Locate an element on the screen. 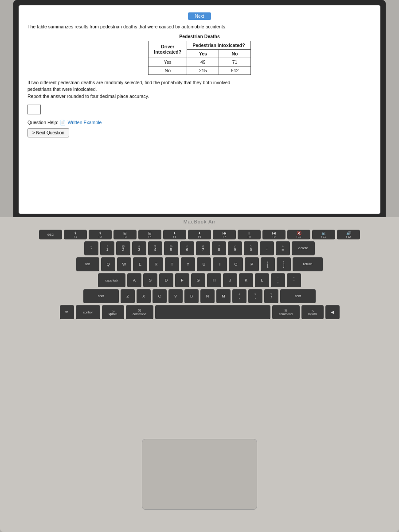 Image resolution: width=399 pixels, height=532 pixels. 0-key: )0 is located at coordinates (251, 248).